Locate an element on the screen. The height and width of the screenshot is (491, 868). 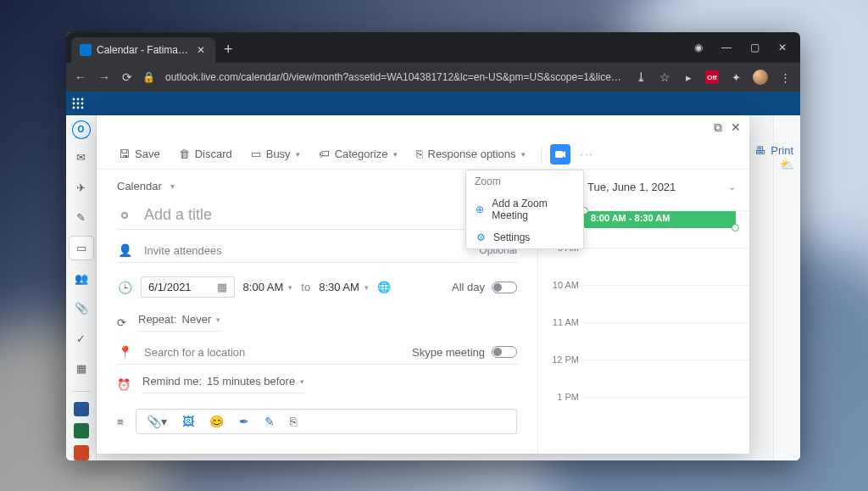
rail-calendar-icon: ▭ is located at coordinates (81, 248).